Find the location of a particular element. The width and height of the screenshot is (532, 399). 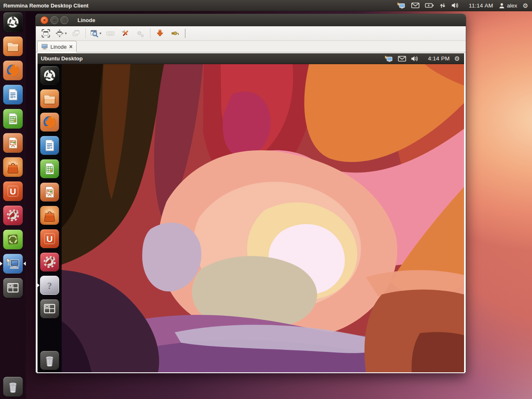

host-panel-title: Remmina Remote Desktop Client is located at coordinates (44, 6).